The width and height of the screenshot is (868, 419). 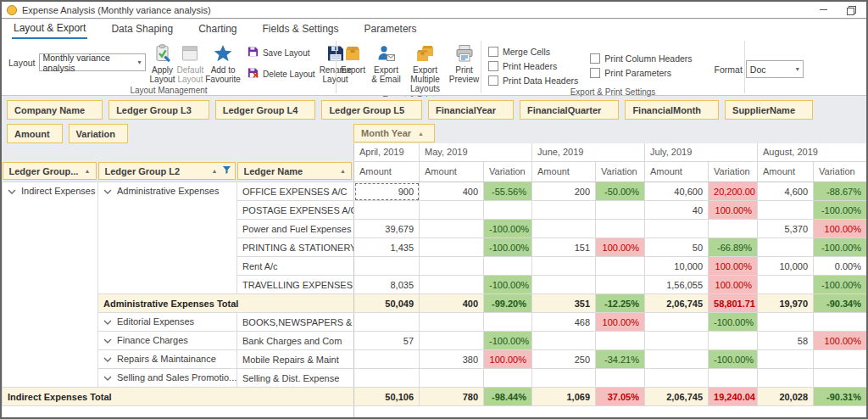 What do you see at coordinates (296, 341) in the screenshot?
I see `ledger-name-cell: Bank Charges and Com` at bounding box center [296, 341].